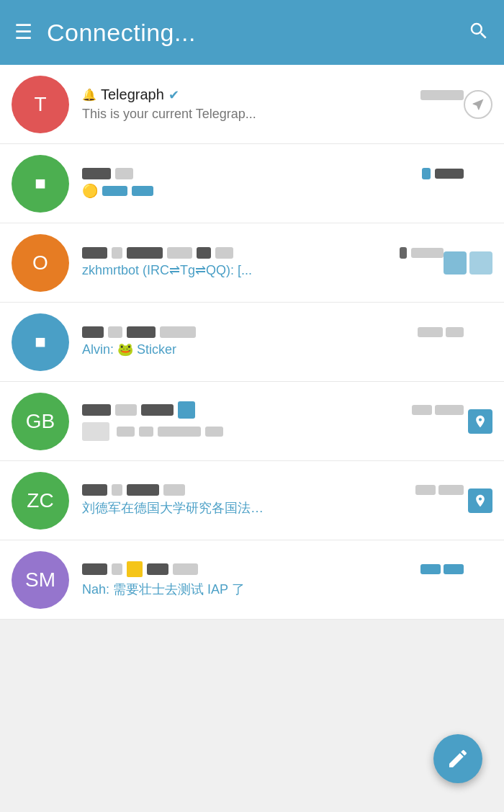  What do you see at coordinates (23, 32) in the screenshot?
I see `hamburger-icon: ☰` at bounding box center [23, 32].